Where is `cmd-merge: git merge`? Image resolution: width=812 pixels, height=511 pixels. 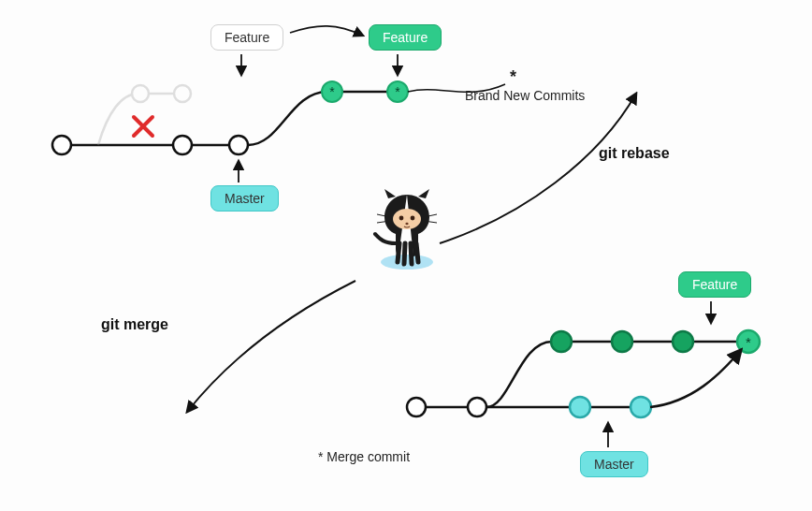
cmd-merge: git merge is located at coordinates (135, 325).